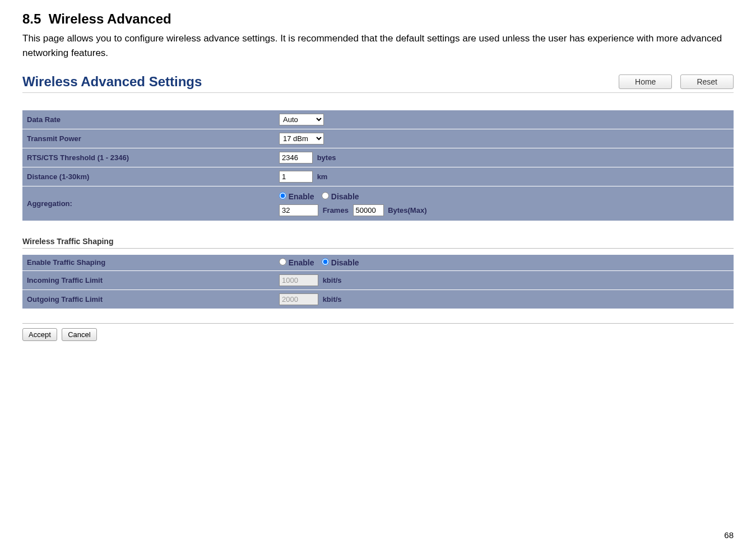  Describe the element at coordinates (323, 177) in the screenshot. I see `distance-unit: km` at that location.